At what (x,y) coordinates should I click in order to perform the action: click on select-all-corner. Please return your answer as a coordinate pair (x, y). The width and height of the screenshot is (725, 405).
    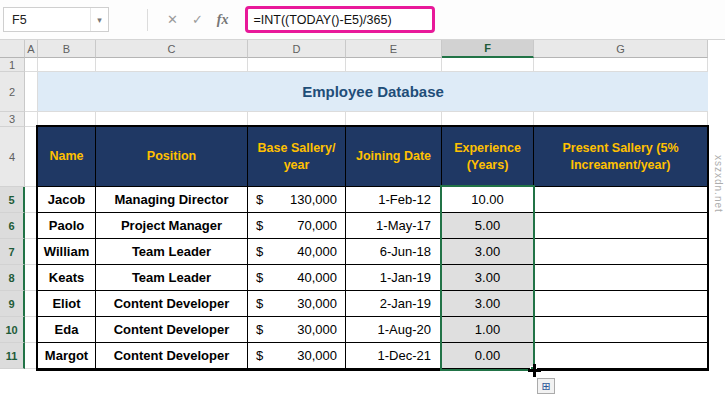
    Looking at the image, I should click on (12, 49).